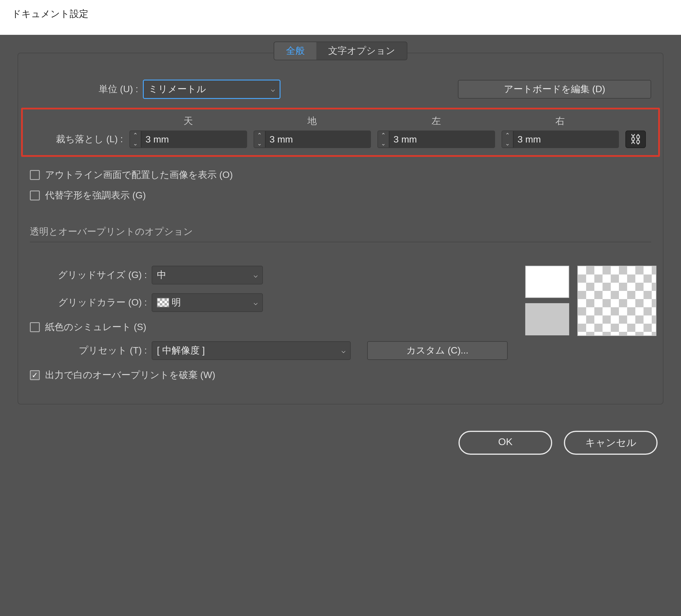  I want to click on checker-preview, so click(617, 301).